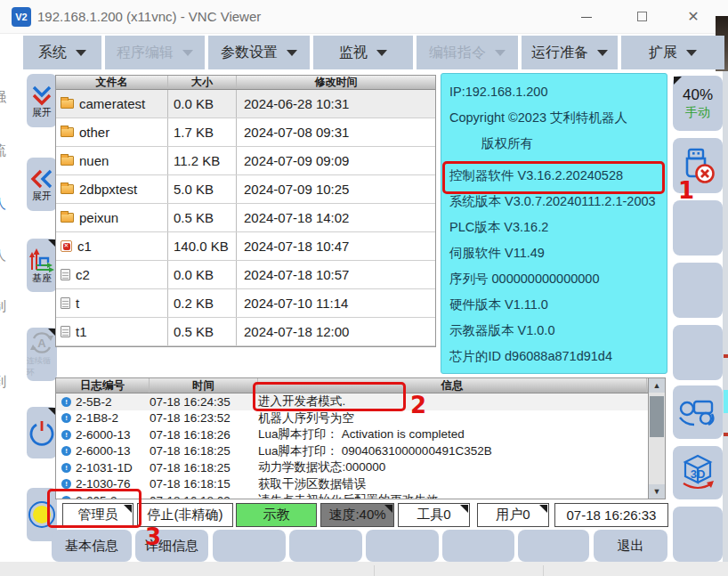  What do you see at coordinates (657, 438) in the screenshot?
I see `log-scrollbar: ▲ ▼` at bounding box center [657, 438].